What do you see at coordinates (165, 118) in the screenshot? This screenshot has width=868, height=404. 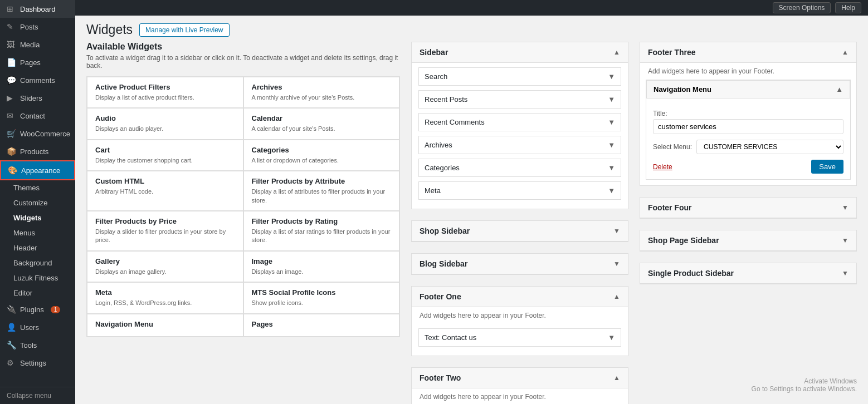 I see `widget-name: Audio` at bounding box center [165, 118].